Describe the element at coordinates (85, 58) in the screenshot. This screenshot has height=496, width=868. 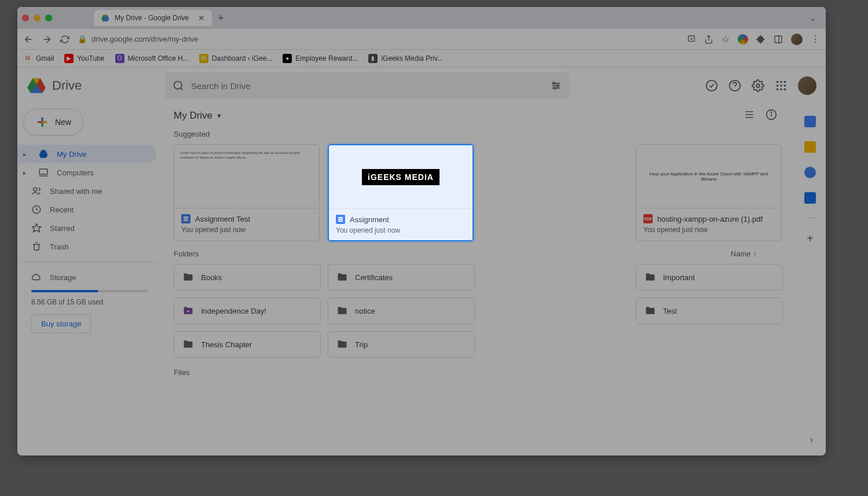
I see `bookmark-youtube: ▶YouTube` at that location.